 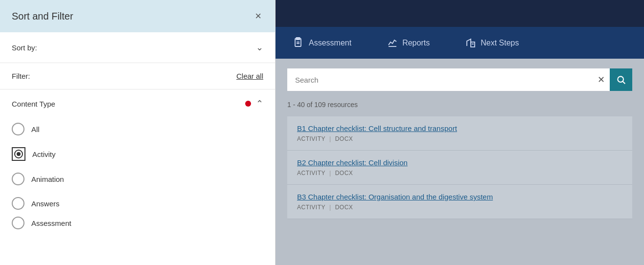 What do you see at coordinates (138, 129) in the screenshot?
I see `list-item: All` at bounding box center [138, 129].